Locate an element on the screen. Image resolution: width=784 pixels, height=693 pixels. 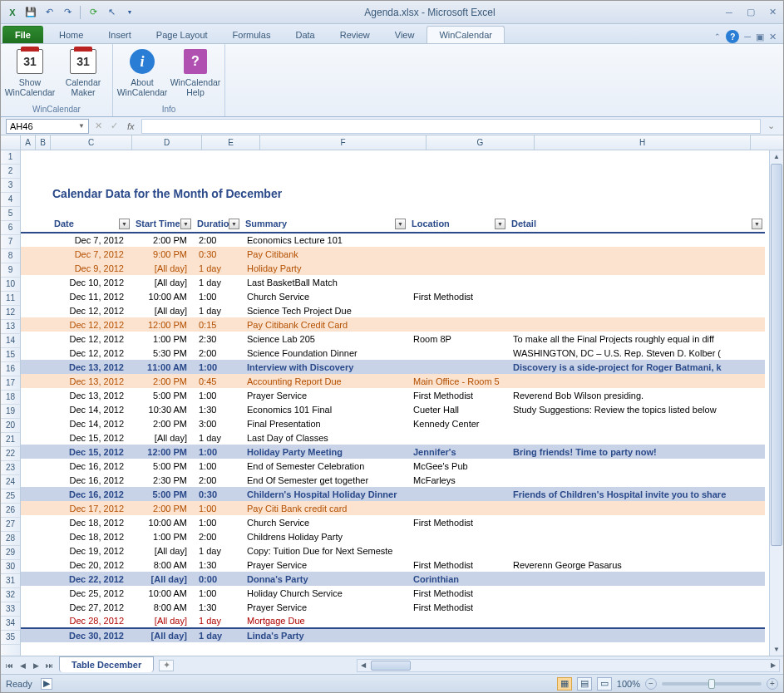
row-header: 25 is located at coordinates (10, 497).